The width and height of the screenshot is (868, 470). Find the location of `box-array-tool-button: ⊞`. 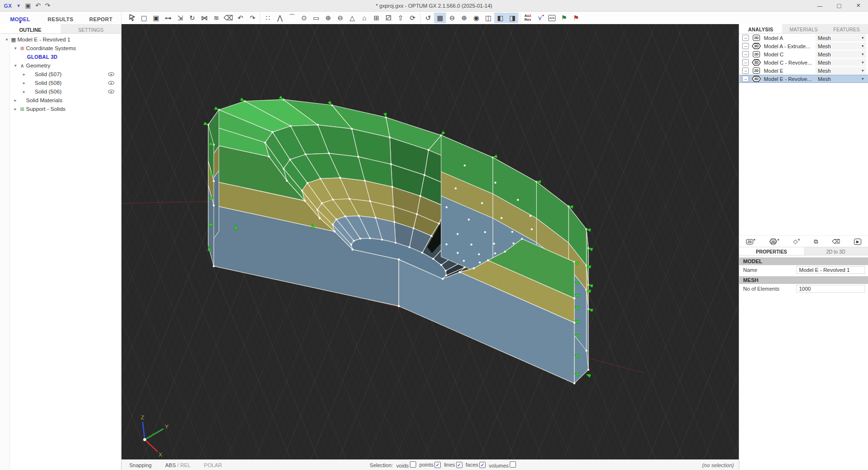

box-array-tool-button: ⊞ is located at coordinates (376, 18).